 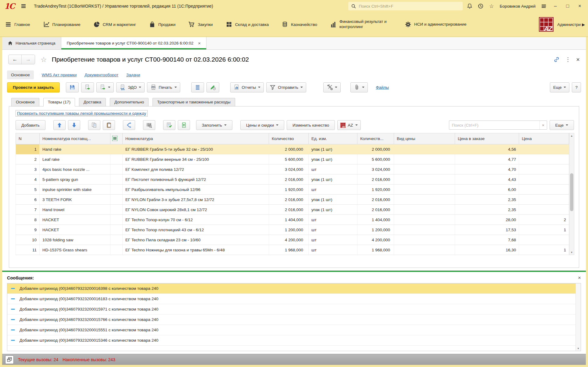 What do you see at coordinates (59, 75) in the screenshot?
I see `nav-link-1: WMS Акт приемки` at bounding box center [59, 75].